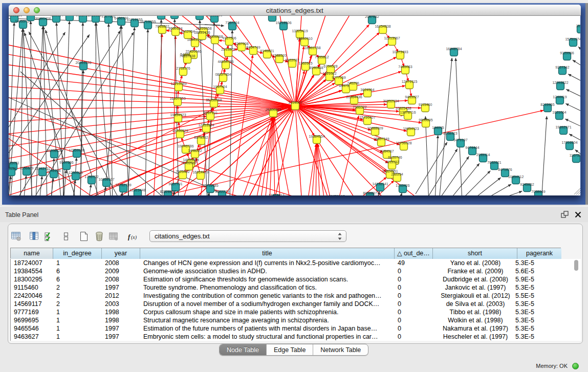 The height and width of the screenshot is (372, 588). Describe the element at coordinates (403, 143) in the screenshot. I see `svg-text: 19756928` at that location.